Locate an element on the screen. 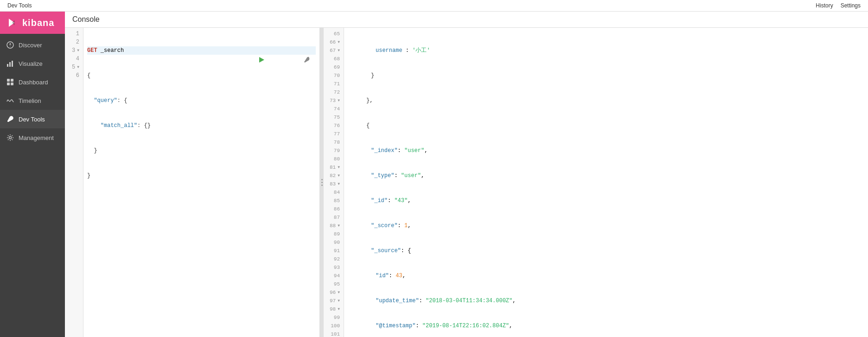  out-ln-86: 86 is located at coordinates (334, 209).